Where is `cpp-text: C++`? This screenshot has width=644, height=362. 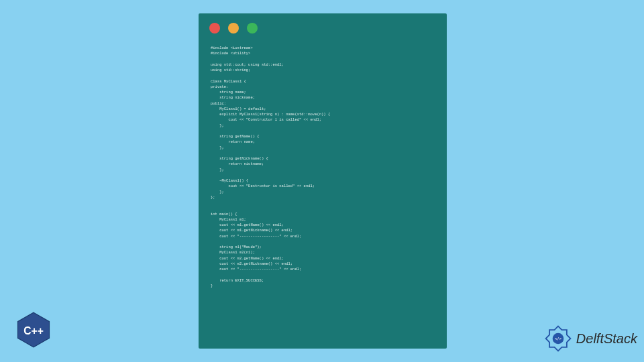 cpp-text: C++ is located at coordinates (34, 331).